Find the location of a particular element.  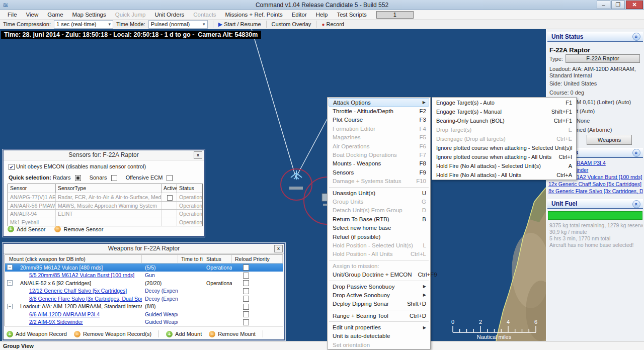

menu-item-engage-auto: Engage Target(s) - Auto F1 is located at coordinates (504, 103).